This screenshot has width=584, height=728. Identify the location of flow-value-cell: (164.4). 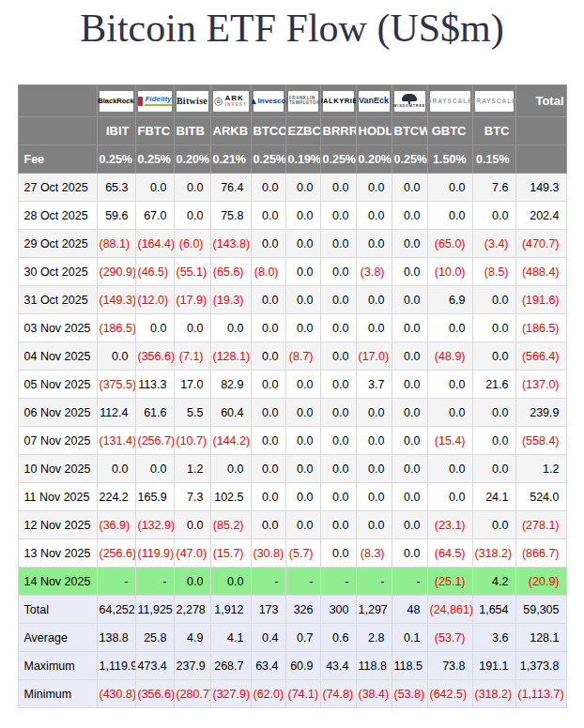
(154, 244).